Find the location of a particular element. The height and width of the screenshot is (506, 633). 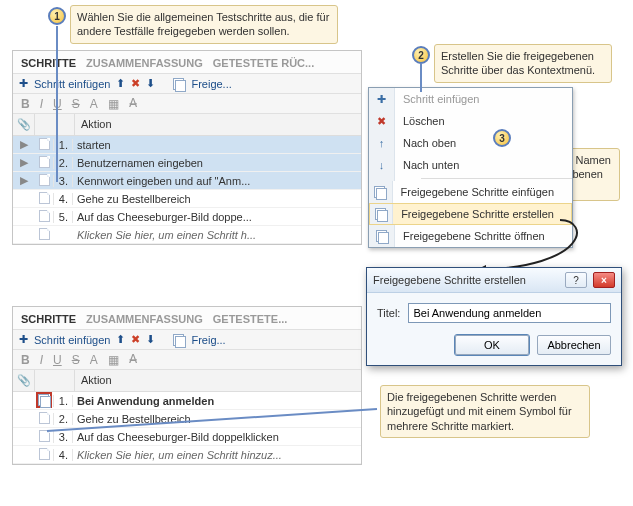

tab-getestete: GETESTETE RÜC... is located at coordinates (264, 63).